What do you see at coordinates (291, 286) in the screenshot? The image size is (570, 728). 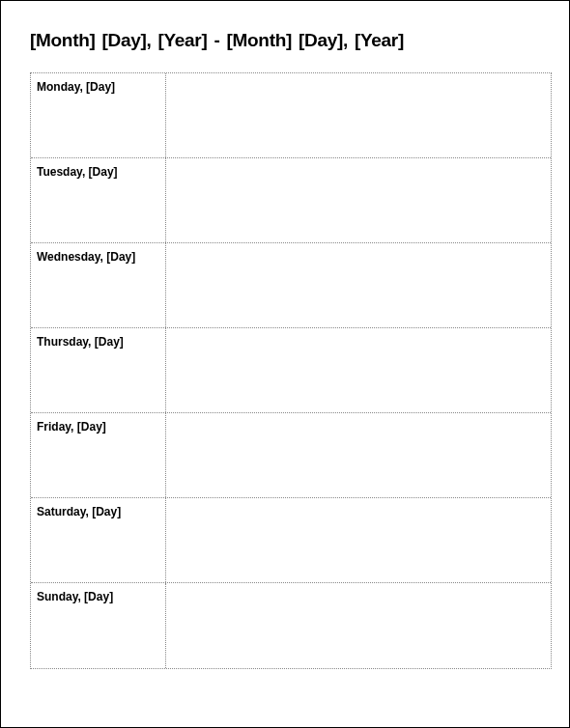 I see `day-row-wednesday: Wednesday, [Day]` at bounding box center [291, 286].